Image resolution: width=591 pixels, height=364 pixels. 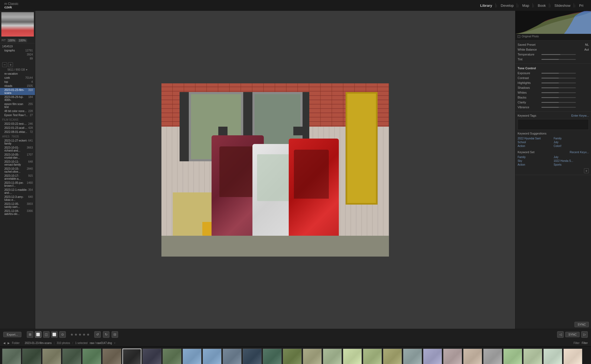 What do you see at coordinates (22, 41) in the screenshot?
I see `zoom-max-btn: 100%` at bounding box center [22, 41].